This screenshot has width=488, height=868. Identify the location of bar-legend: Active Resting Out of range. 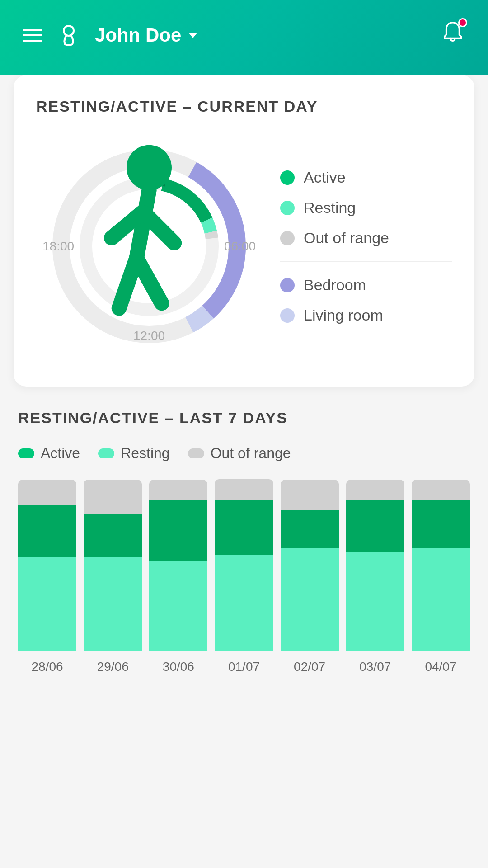
(244, 453).